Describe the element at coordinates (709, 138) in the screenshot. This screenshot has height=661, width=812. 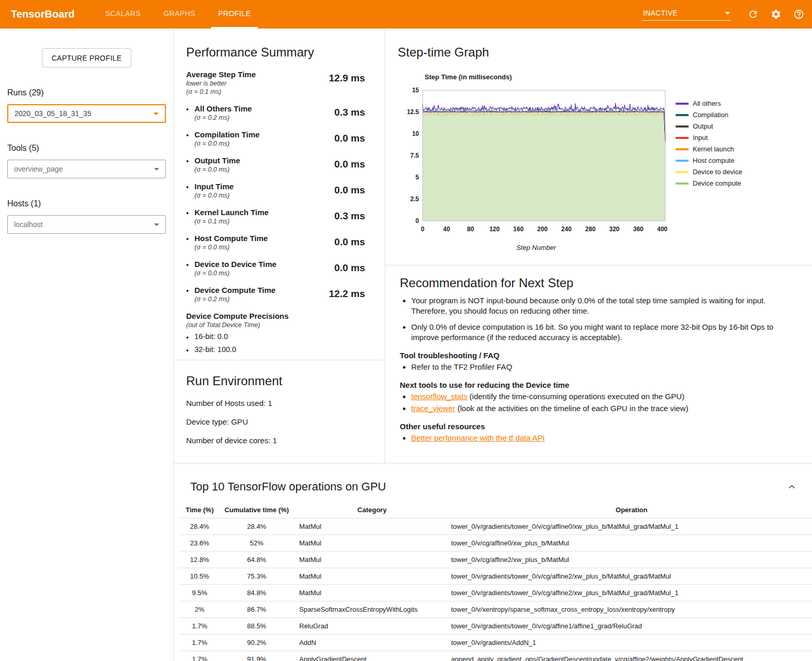
I see `chart-legend: All othersCompilationOutputInputKernel l…` at that location.